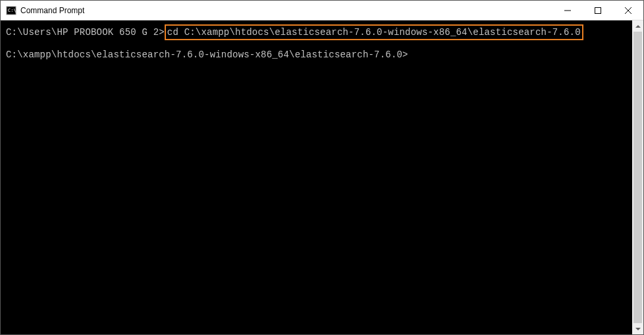 This screenshot has width=644, height=335. Describe the element at coordinates (319, 55) in the screenshot. I see `terminal-line: C:\xampp\htdocs\elasticsearch-7.6.0-wind…` at that location.